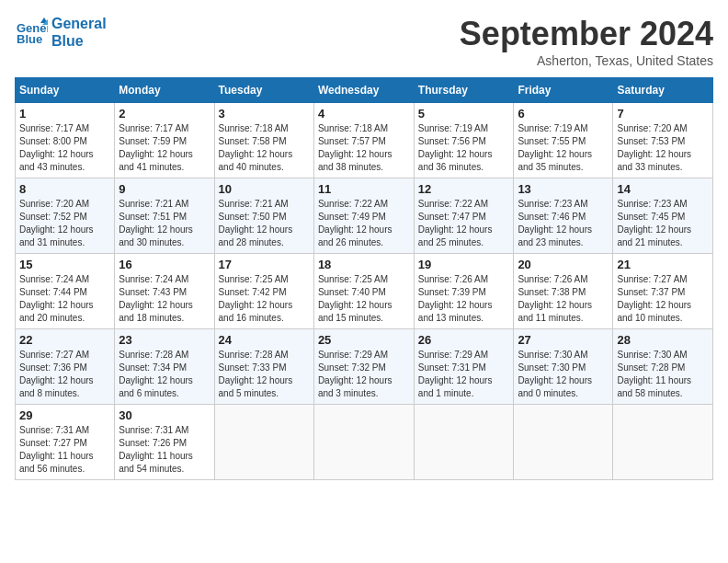 The width and height of the screenshot is (728, 563). Describe the element at coordinates (664, 141) in the screenshot. I see `calendar-cell: 7 Sunrise: 7:20 AM Sunset: 7:53 PM Dayli…` at that location.